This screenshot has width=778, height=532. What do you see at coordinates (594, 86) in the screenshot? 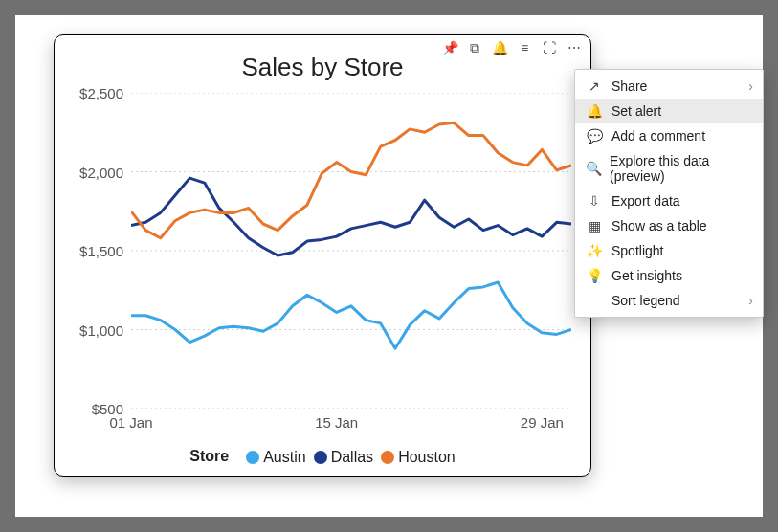
I see `share-icon: ↗` at bounding box center [594, 86].